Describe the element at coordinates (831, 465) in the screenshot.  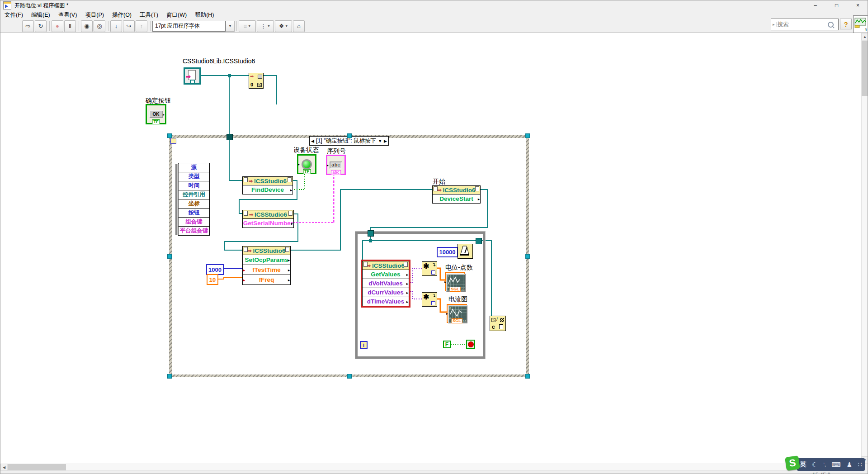
I see `ime-toolbar: 英 ☾ ’, ⌨ ♟ ∷` at that location.